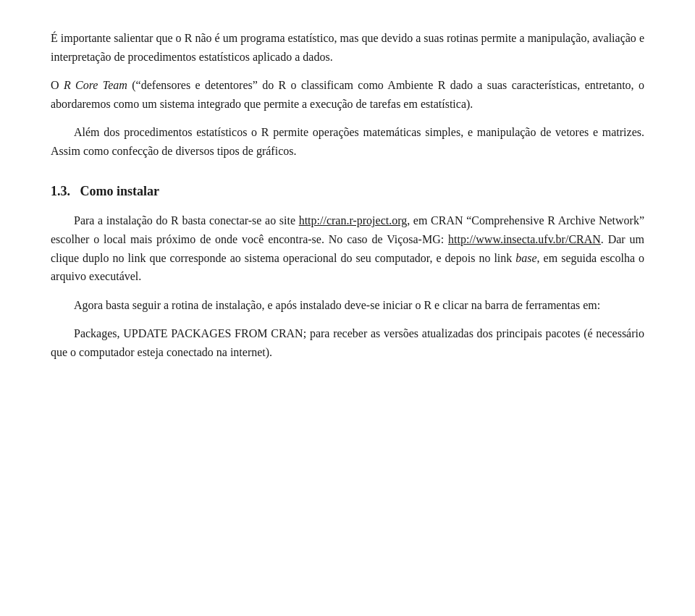 The width and height of the screenshot is (695, 616). I want to click on paragraph-2: O R Core Team (“defensores e detentores”…, so click(348, 94).